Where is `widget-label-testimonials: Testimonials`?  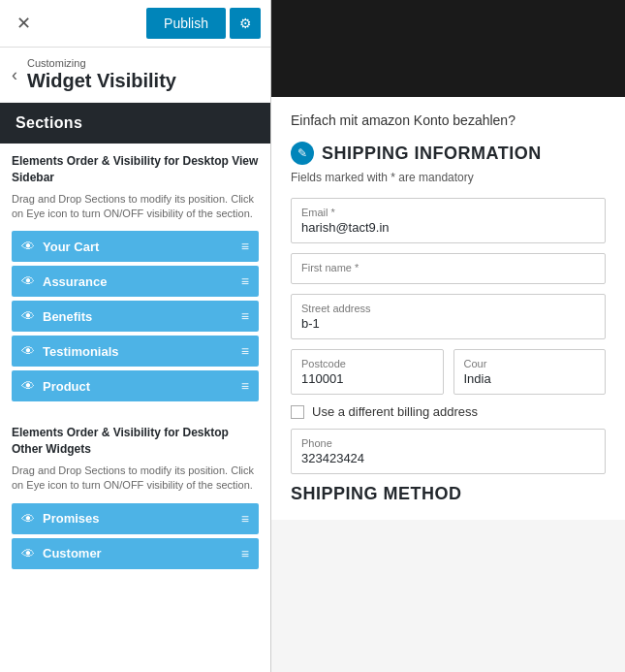 widget-label-testimonials: Testimonials is located at coordinates (81, 351).